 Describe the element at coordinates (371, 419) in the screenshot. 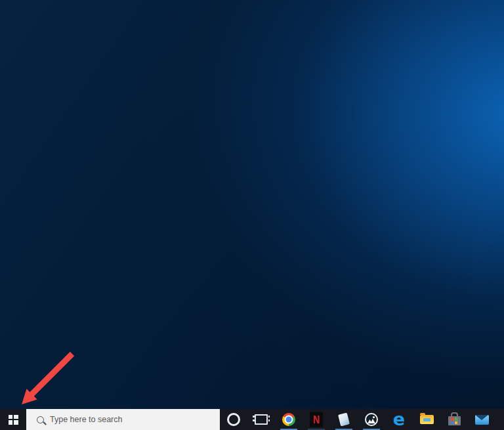

I see `photos-icon` at that location.